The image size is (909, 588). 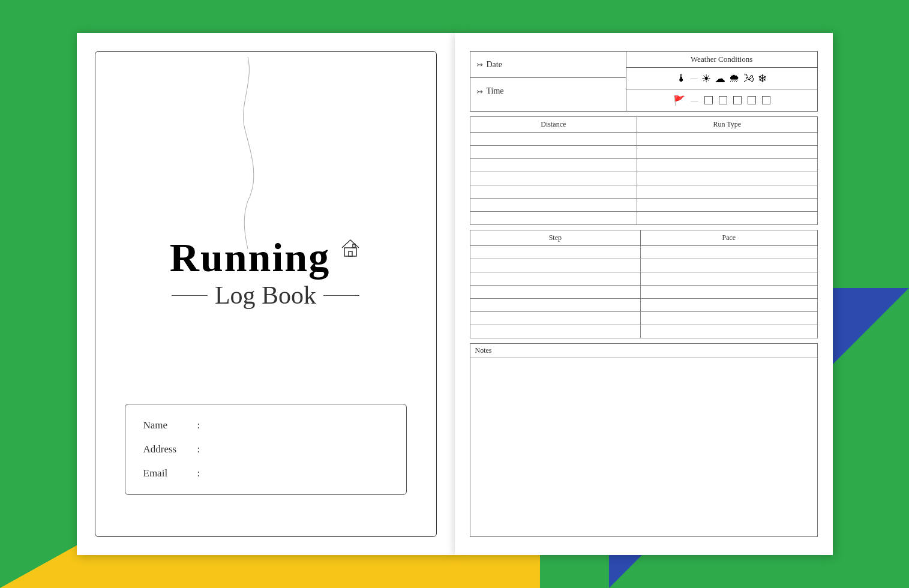 What do you see at coordinates (695, 101) in the screenshot?
I see `dash-2: —` at bounding box center [695, 101].